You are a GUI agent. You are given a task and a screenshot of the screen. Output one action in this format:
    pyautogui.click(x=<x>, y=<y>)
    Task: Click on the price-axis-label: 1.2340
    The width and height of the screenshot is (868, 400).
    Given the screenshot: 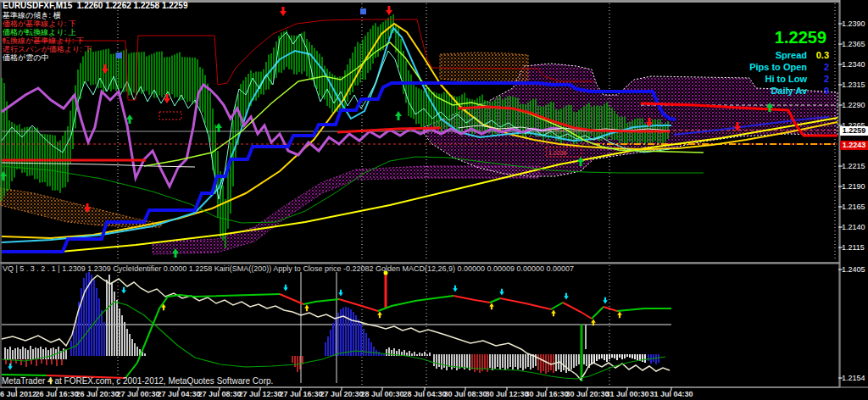 What is the action you would take?
    pyautogui.click(x=854, y=64)
    